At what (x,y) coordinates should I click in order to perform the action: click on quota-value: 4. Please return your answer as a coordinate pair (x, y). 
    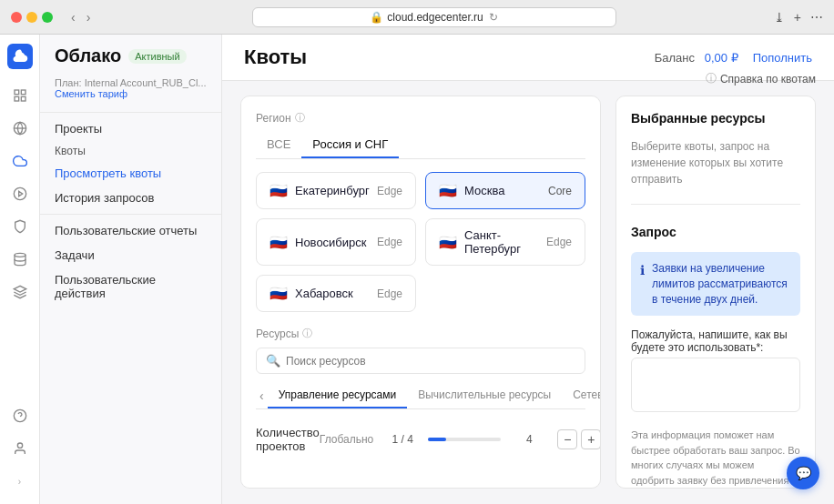
    Looking at the image, I should click on (529, 439).